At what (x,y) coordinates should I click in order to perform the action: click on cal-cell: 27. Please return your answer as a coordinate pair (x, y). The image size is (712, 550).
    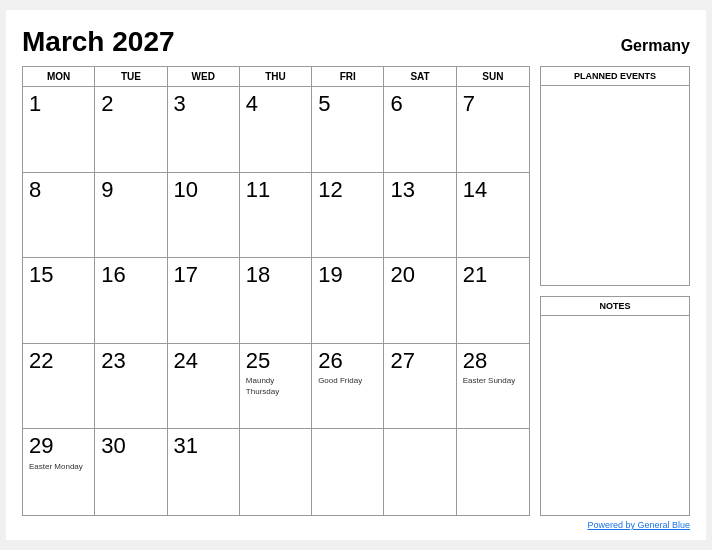
    Looking at the image, I should click on (420, 387).